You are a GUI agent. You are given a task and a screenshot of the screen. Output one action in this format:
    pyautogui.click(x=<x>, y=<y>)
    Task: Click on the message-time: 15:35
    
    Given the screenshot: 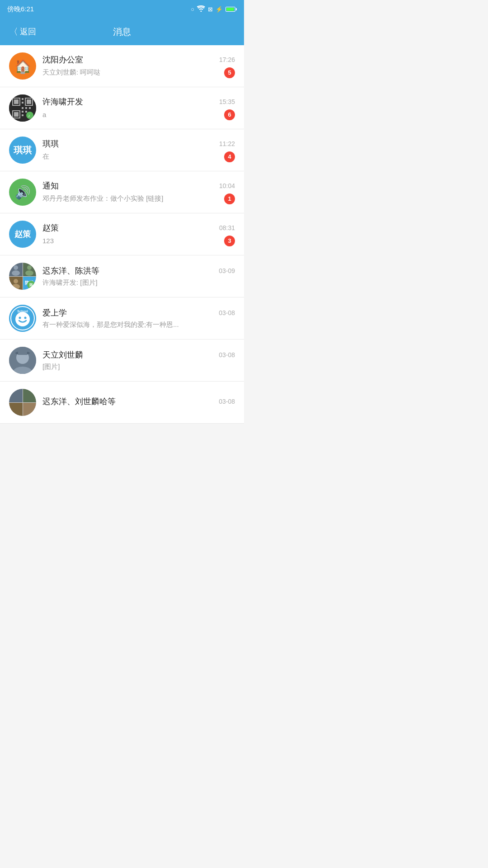 What is the action you would take?
    pyautogui.click(x=227, y=102)
    